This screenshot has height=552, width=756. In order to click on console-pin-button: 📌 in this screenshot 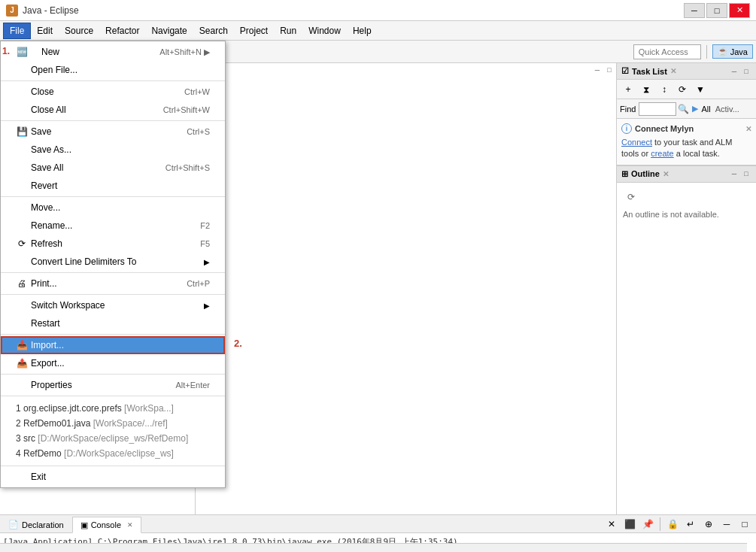, I will do `click(648, 524)`.